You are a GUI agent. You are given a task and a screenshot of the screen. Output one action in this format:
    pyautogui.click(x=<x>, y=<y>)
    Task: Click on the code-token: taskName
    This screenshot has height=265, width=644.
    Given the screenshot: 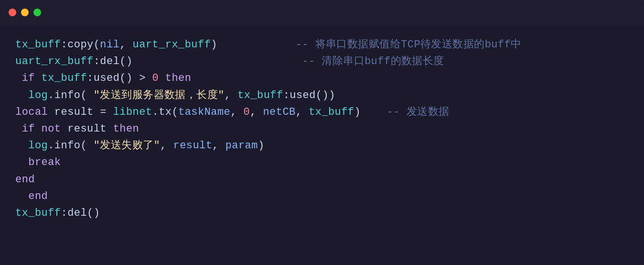 What is the action you would take?
    pyautogui.click(x=204, y=112)
    